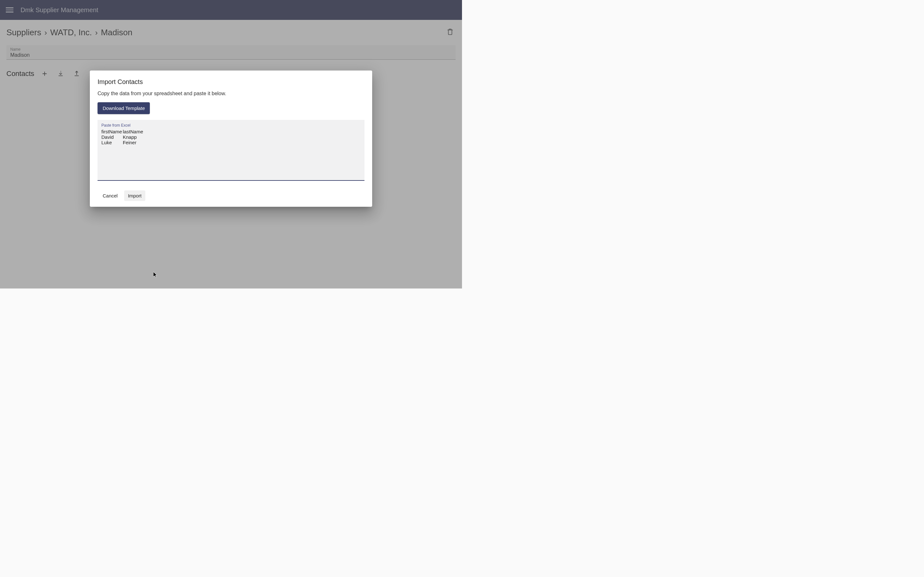  I want to click on dialog-title: Import Contacts, so click(231, 82).